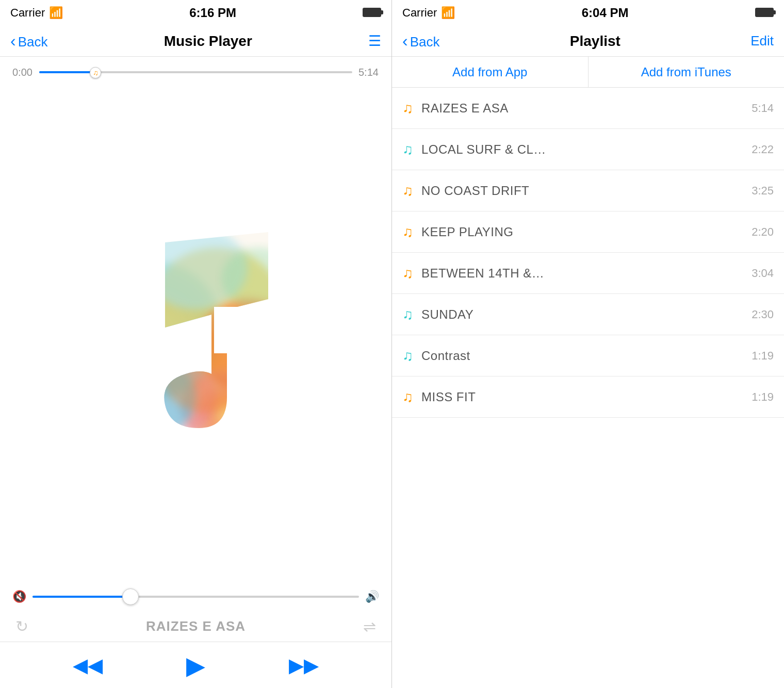 Image resolution: width=784 pixels, height=688 pixels. What do you see at coordinates (304, 665) in the screenshot?
I see `next-next-icon: ▶▶` at bounding box center [304, 665].